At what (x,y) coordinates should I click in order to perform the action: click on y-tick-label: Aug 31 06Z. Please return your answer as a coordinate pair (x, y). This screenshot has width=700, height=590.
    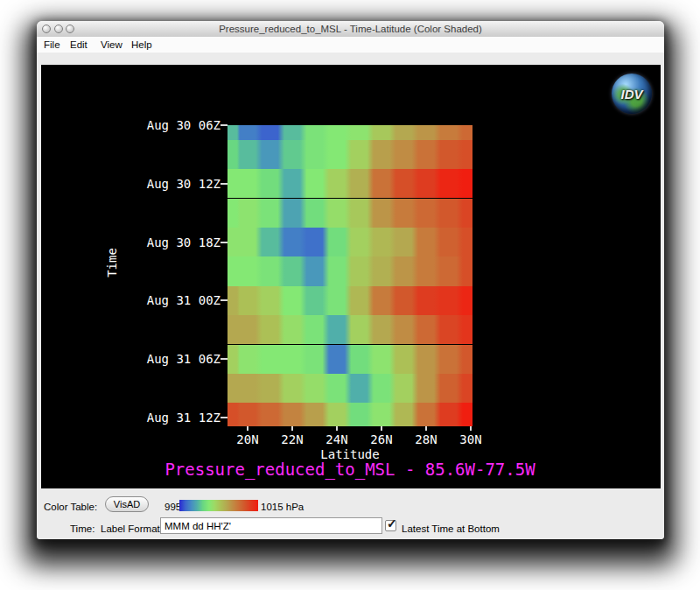
    Looking at the image, I should click on (184, 359).